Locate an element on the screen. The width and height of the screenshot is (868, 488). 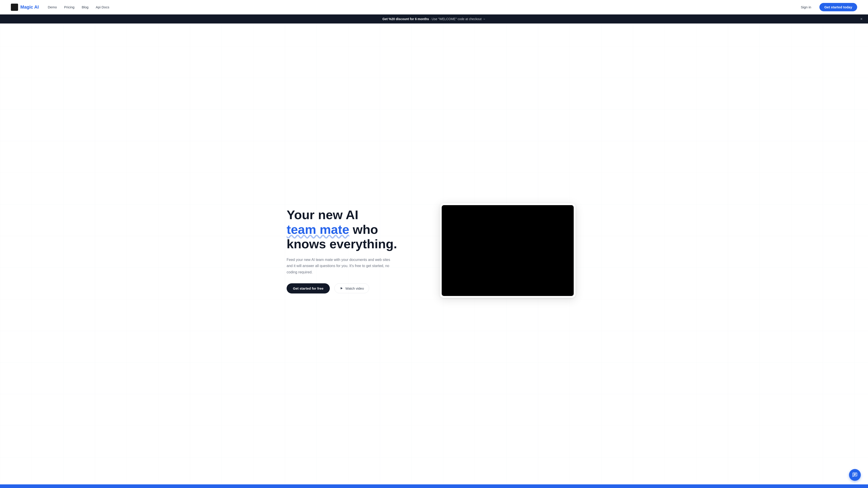
banner-message: · Use "WELCOME" code at checkout → is located at coordinates (457, 19).